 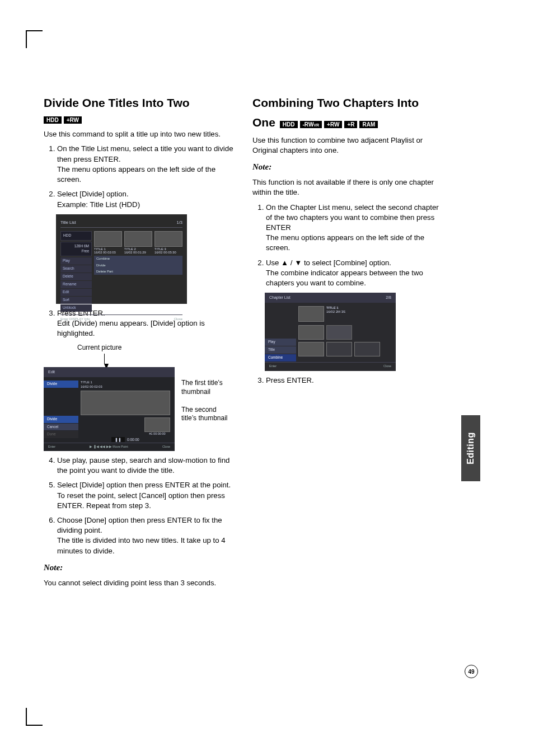 What do you see at coordinates (138, 265) in the screenshot?
I see `submenu-divide: Divide` at bounding box center [138, 265].